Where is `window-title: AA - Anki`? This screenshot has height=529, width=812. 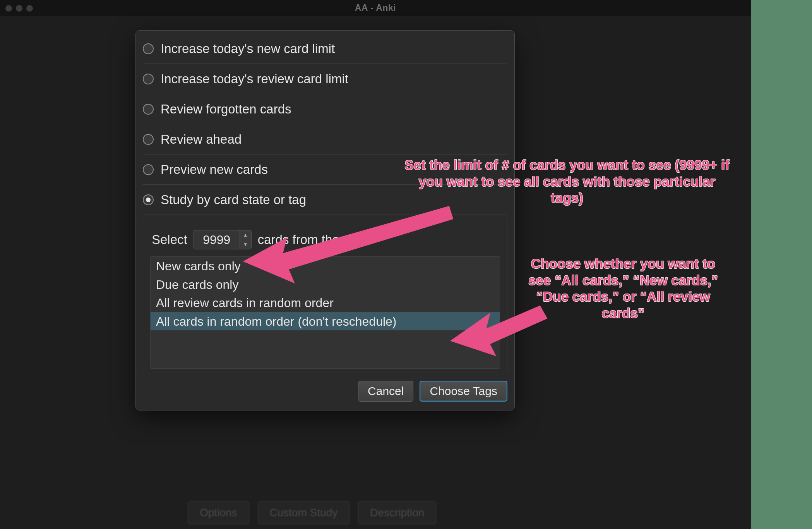
window-title: AA - Anki is located at coordinates (375, 8).